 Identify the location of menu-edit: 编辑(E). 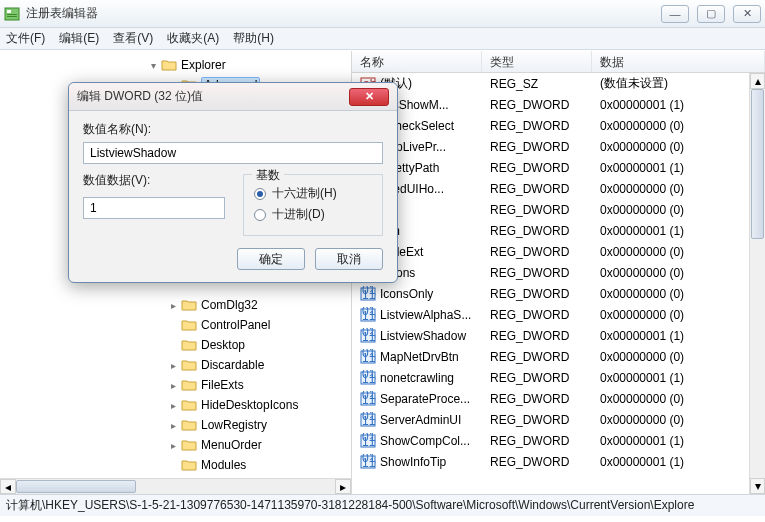
(79, 38).